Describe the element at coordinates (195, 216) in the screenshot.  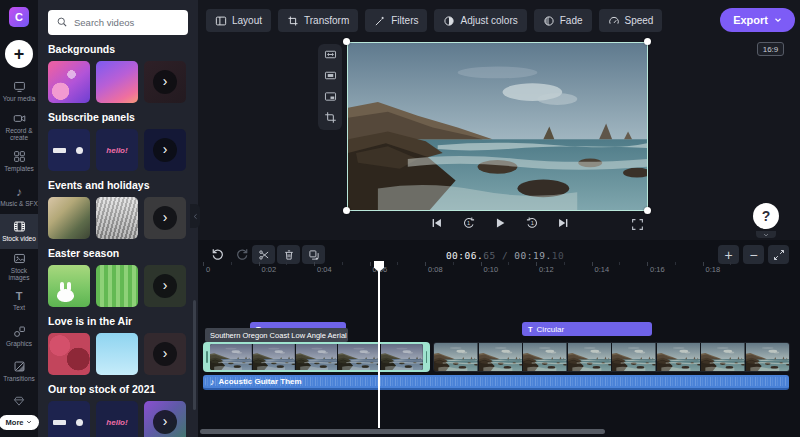
I see `panel-collapse-handle` at that location.